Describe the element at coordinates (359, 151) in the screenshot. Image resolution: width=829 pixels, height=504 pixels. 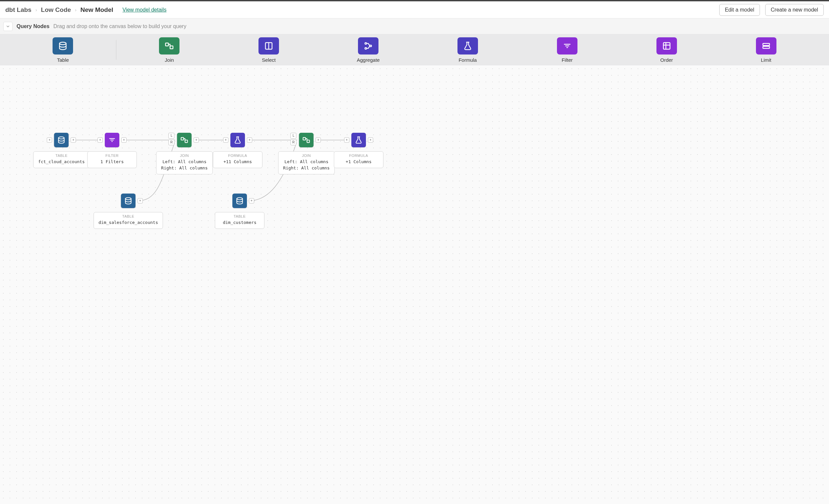
I see `canvas-node-formula: ++ FORMULA +1 Columns` at that location.